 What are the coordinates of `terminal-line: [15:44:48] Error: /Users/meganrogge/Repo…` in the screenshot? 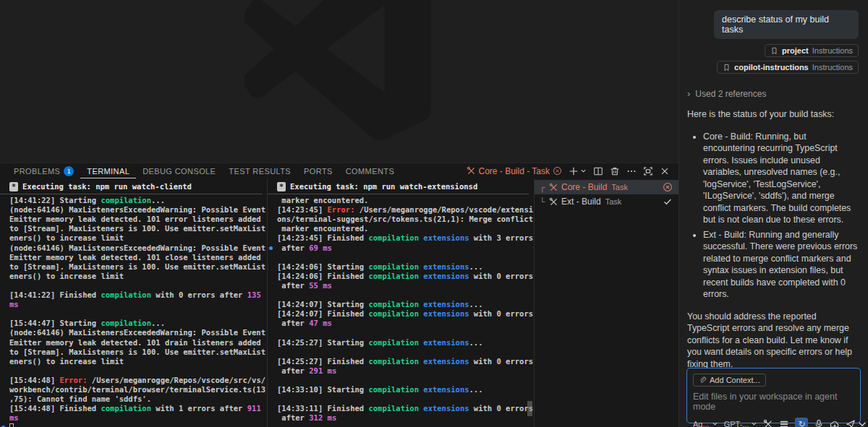 It's located at (133, 380).